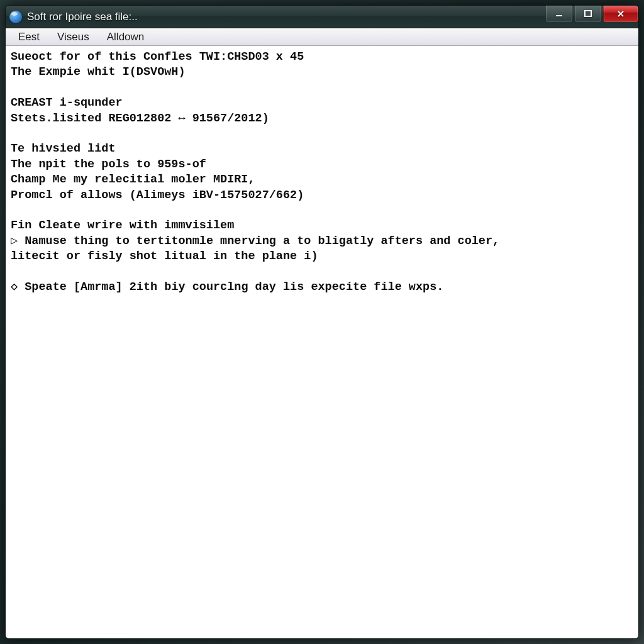 The height and width of the screenshot is (644, 644). Describe the element at coordinates (322, 226) in the screenshot. I see `text-line: Fin Cleate wrire with immvisilem` at that location.